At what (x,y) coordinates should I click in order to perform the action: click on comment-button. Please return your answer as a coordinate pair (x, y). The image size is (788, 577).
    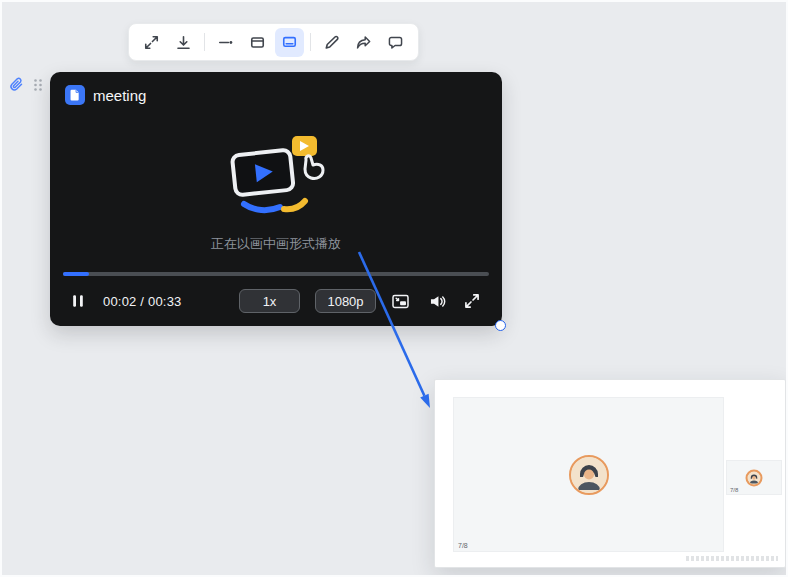
    Looking at the image, I should click on (396, 42).